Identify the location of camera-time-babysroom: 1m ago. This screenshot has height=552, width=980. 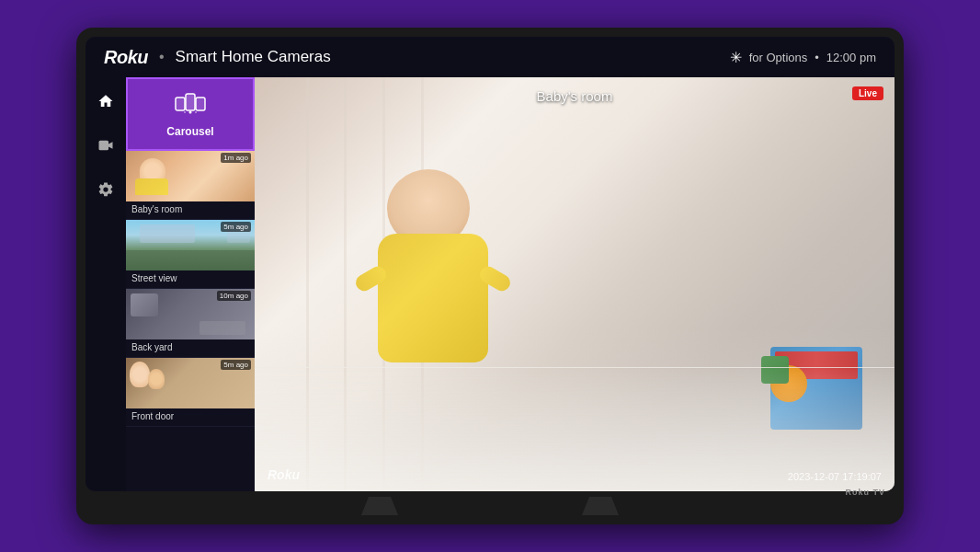
(235, 158).